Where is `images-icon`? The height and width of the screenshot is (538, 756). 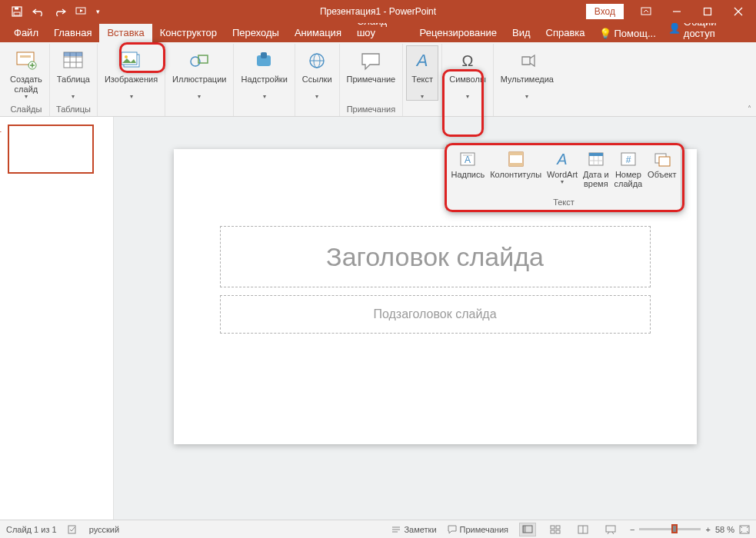
images-icon is located at coordinates (132, 61).